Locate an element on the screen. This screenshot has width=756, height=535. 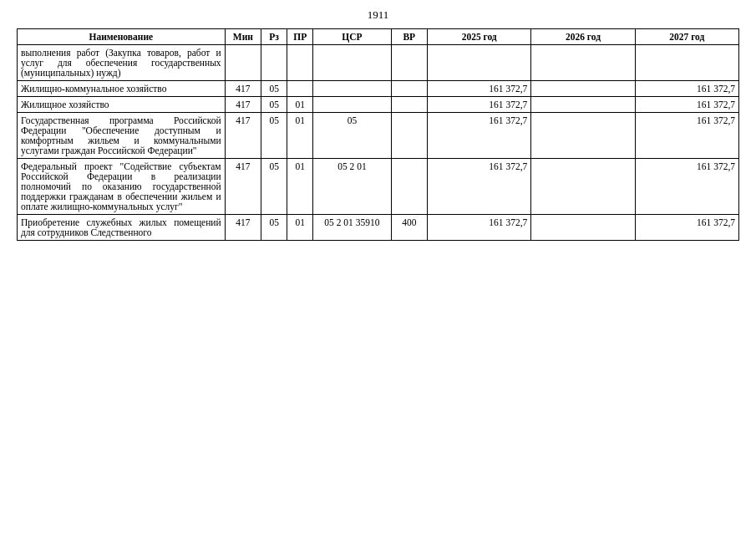
cell-pr-2: 01 is located at coordinates (301, 105).